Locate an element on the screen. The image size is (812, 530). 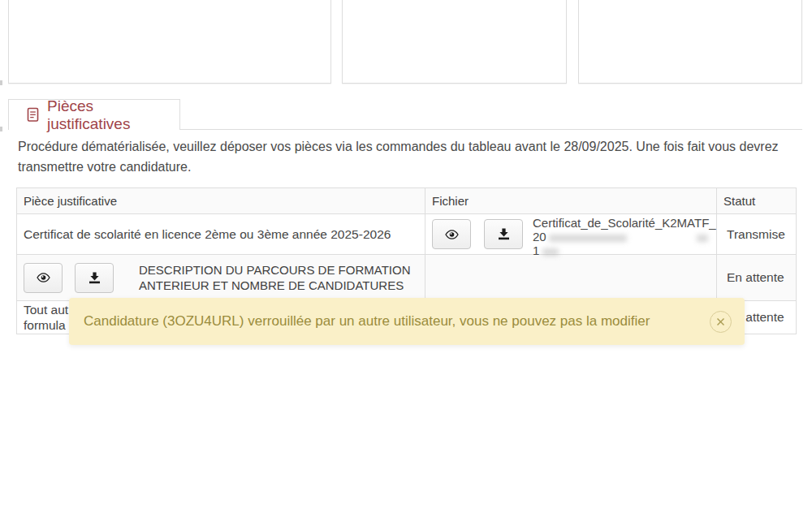
intro-text: Procédure dématérialisée, veuillez dépos… is located at coordinates (406, 157).